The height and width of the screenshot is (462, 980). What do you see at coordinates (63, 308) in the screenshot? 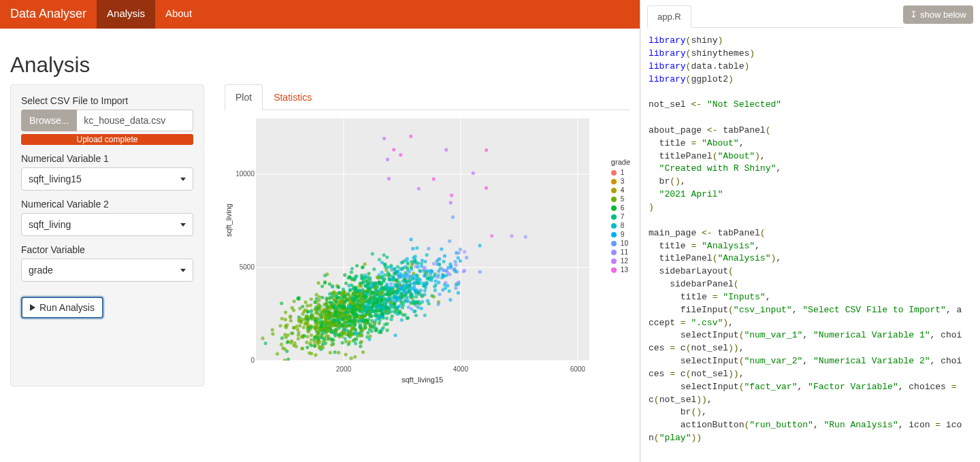
I see `run-analysis-button: Run Analysis` at bounding box center [63, 308].